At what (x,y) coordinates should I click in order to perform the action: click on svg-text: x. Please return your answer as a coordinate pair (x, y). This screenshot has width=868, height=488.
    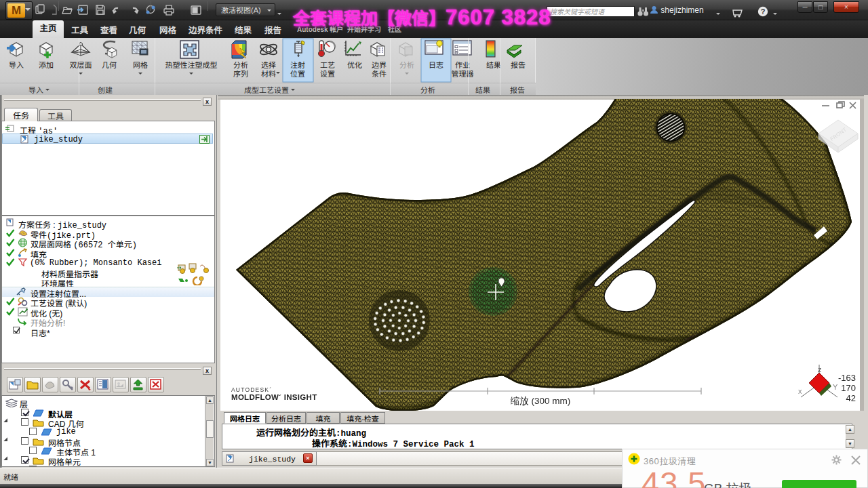
    Looking at the image, I should click on (800, 391).